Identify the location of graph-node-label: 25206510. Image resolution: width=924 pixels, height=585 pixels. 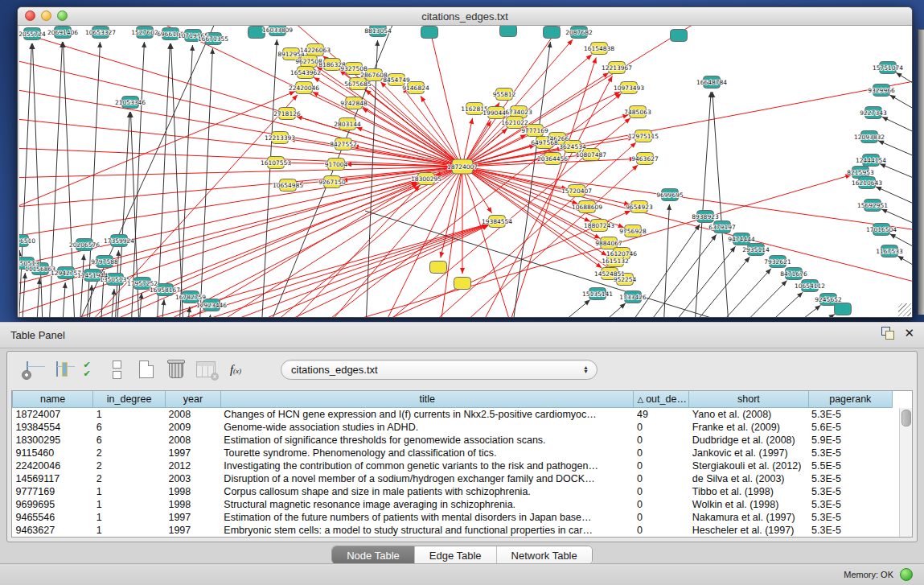
(27, 241).